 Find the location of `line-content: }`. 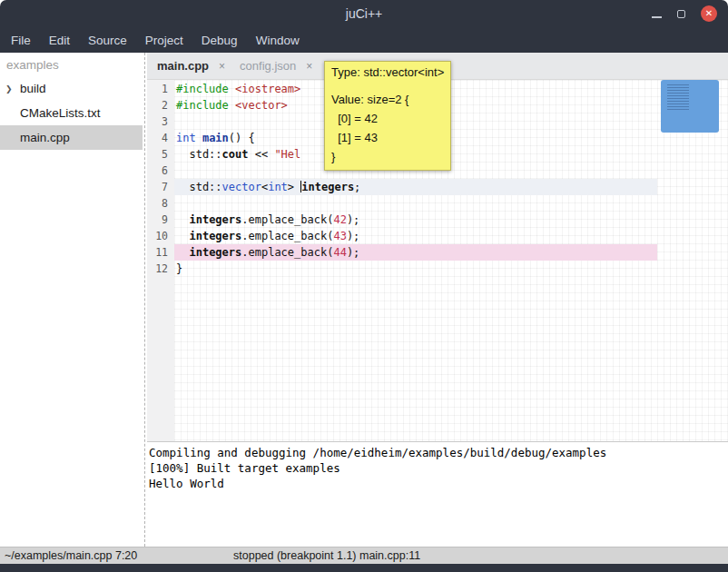

line-content: } is located at coordinates (416, 269).